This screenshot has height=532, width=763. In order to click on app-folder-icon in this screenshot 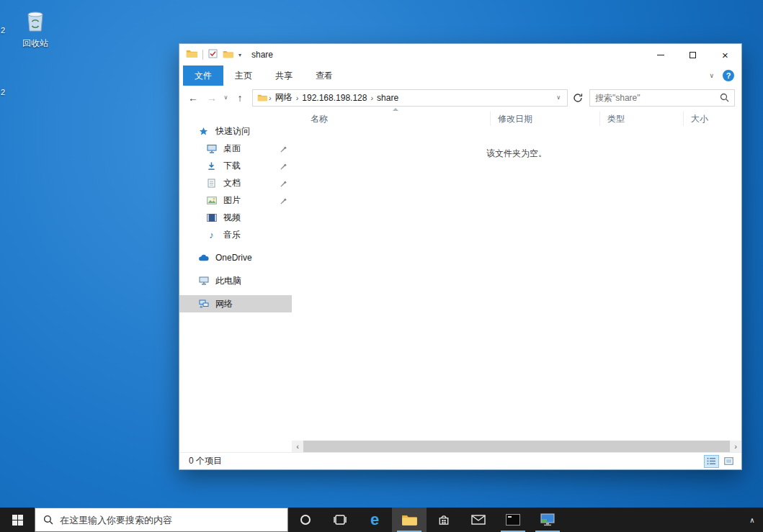, I will do `click(192, 55)`.